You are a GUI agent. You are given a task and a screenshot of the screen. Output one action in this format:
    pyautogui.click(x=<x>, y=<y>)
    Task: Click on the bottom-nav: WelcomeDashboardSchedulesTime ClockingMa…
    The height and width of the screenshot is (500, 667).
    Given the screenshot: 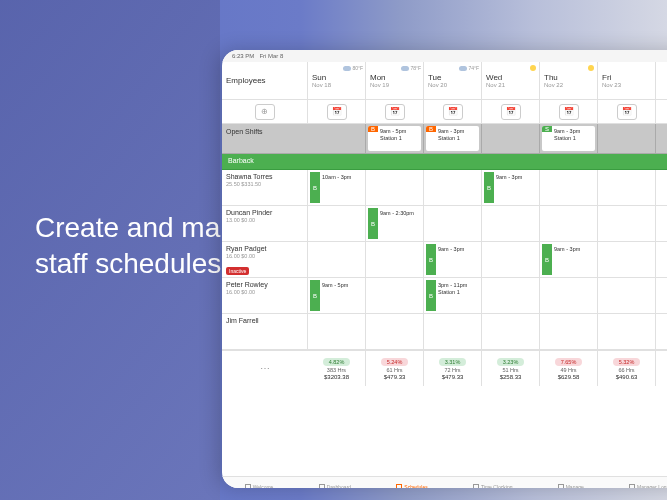 What is the action you would take?
    pyautogui.click(x=444, y=482)
    